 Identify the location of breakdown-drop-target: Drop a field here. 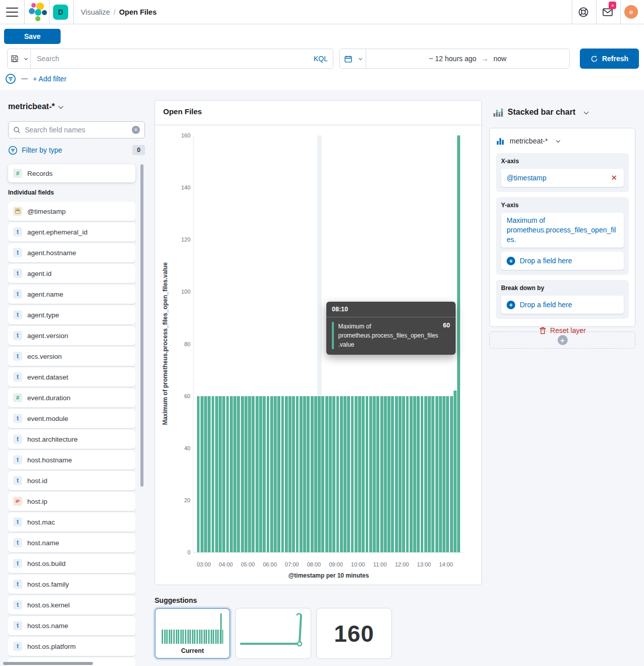
(563, 305).